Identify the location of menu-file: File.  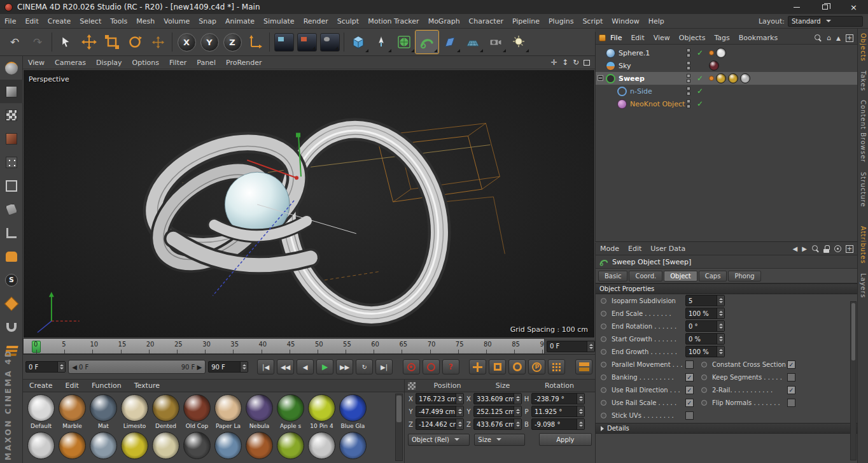
(10, 22).